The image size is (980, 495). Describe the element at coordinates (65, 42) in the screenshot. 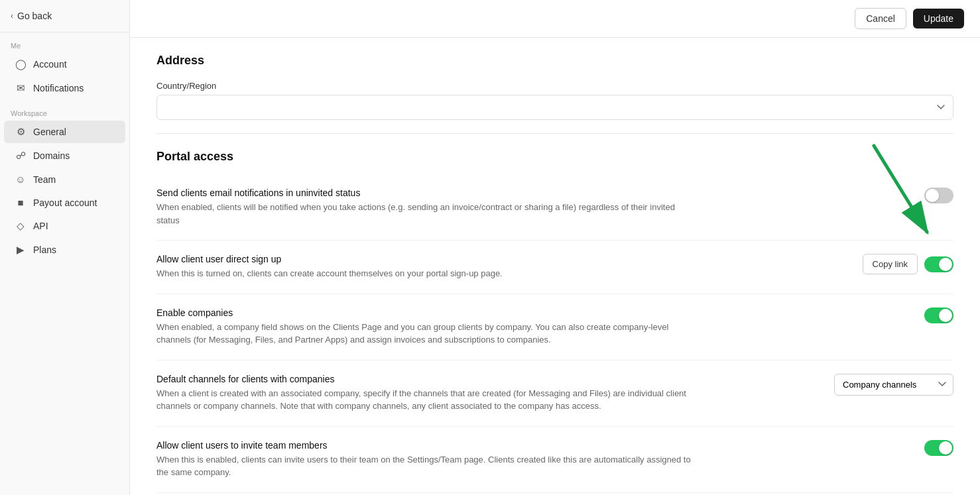

I see `me-section-label: Me` at that location.